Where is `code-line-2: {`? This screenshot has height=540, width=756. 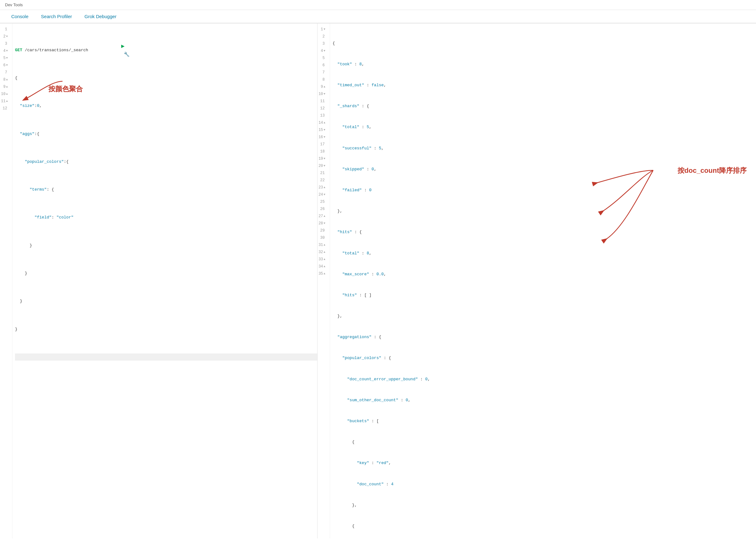 code-line-2: { is located at coordinates (166, 78).